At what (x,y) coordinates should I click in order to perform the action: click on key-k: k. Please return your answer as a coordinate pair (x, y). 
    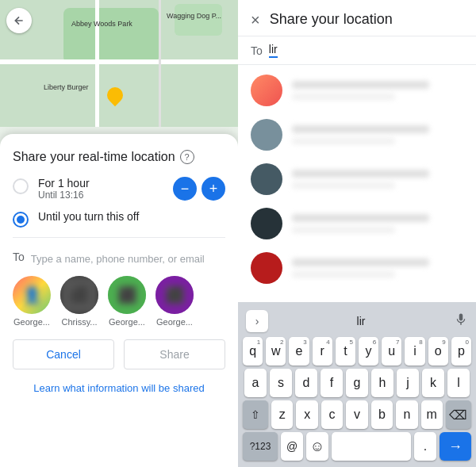
    Looking at the image, I should click on (433, 383).